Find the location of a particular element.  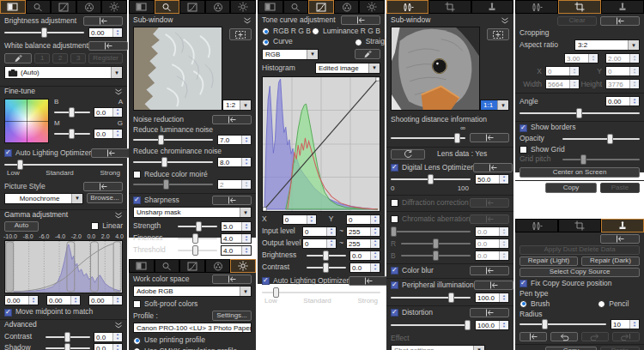

chrominance-noise-value: 8.0 is located at coordinates (234, 162).